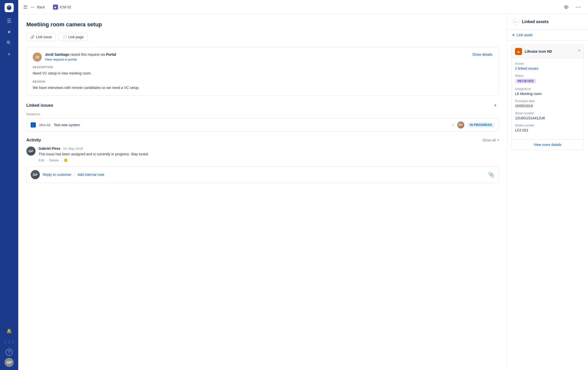  I want to click on activity-section: Activity Show all ▾ GP Gabriel Pires 19,…, so click(263, 160).